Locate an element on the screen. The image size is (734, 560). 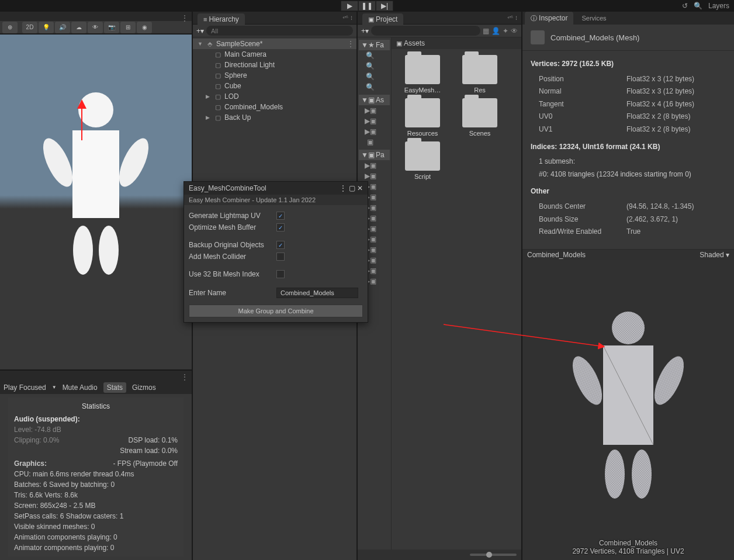
stats-audio-header: Audio (suspended): is located at coordinates (96, 419).